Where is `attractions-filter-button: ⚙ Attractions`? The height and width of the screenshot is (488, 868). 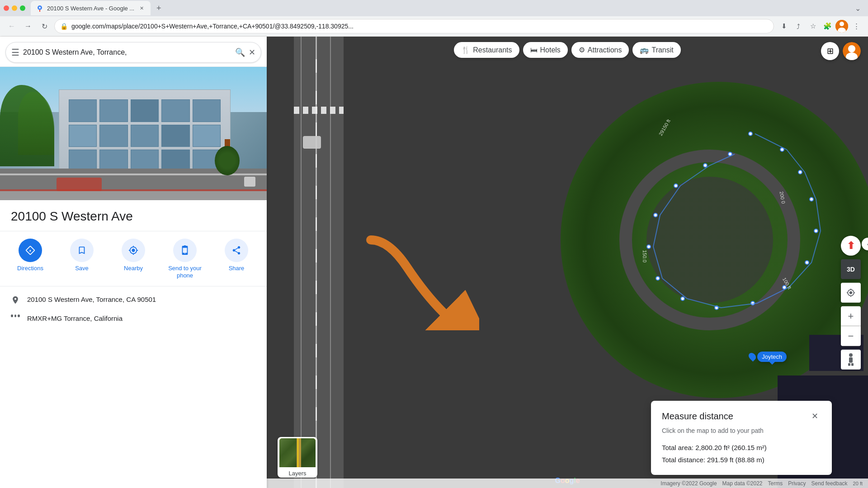 attractions-filter-button: ⚙ Attractions is located at coordinates (600, 50).